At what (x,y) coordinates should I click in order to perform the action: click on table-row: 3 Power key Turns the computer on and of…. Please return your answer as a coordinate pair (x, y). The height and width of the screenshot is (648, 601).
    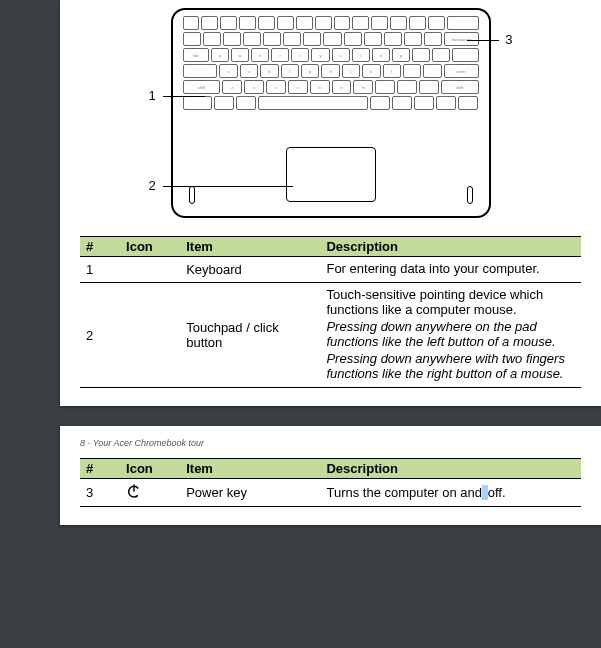
    Looking at the image, I should click on (330, 493).